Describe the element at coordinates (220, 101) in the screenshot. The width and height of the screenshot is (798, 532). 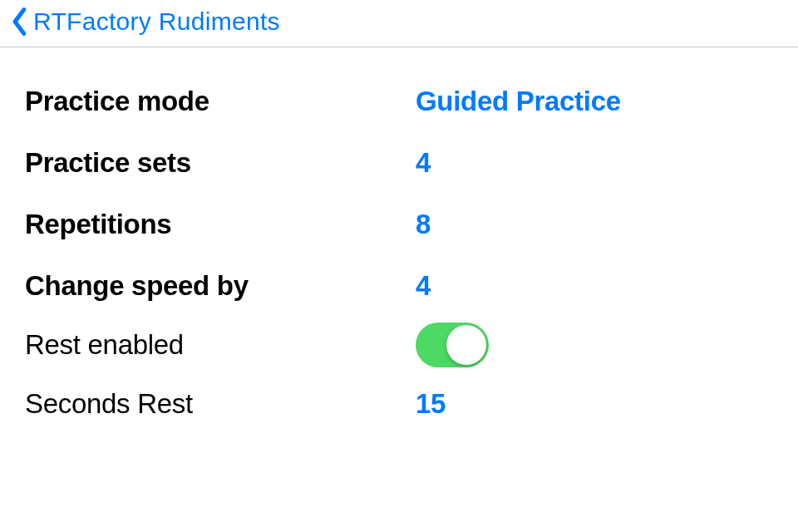
I see `setting-label: Practice mode` at that location.